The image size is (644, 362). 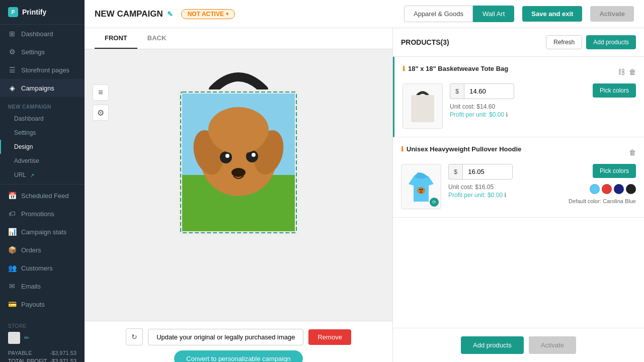 What do you see at coordinates (42, 88) in the screenshot?
I see `sidebar-item-campaigns: ◈ Campaigns` at bounding box center [42, 88].